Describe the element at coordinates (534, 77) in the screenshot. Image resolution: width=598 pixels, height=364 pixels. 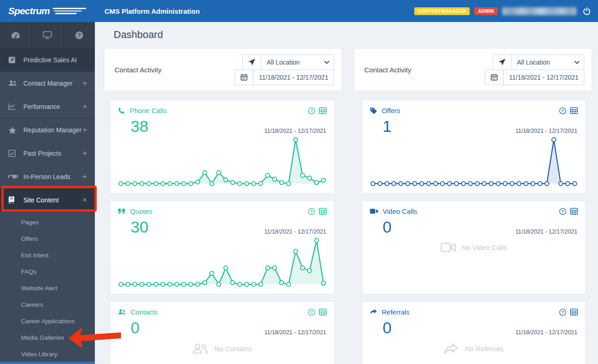
I see `date-range-group: 11/18/2021 - 12/17/2021` at that location.